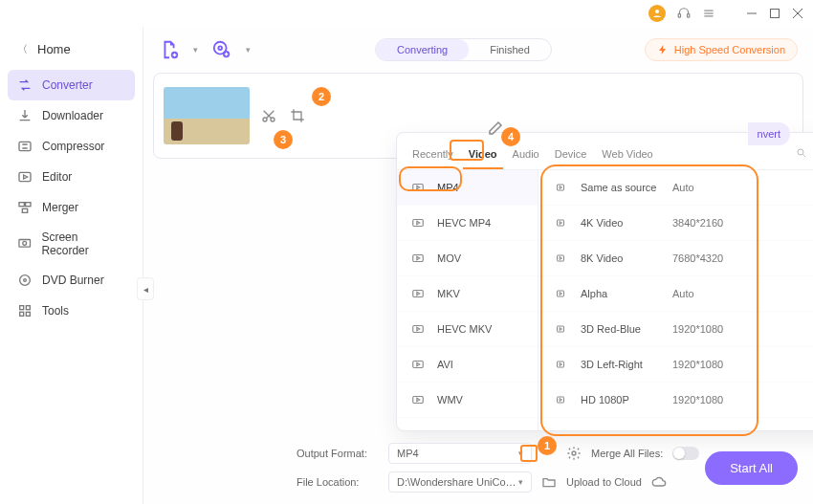  What do you see at coordinates (467, 224) in the screenshot?
I see `format-item-hevc-mp4: HEVC MP4` at bounding box center [467, 224].